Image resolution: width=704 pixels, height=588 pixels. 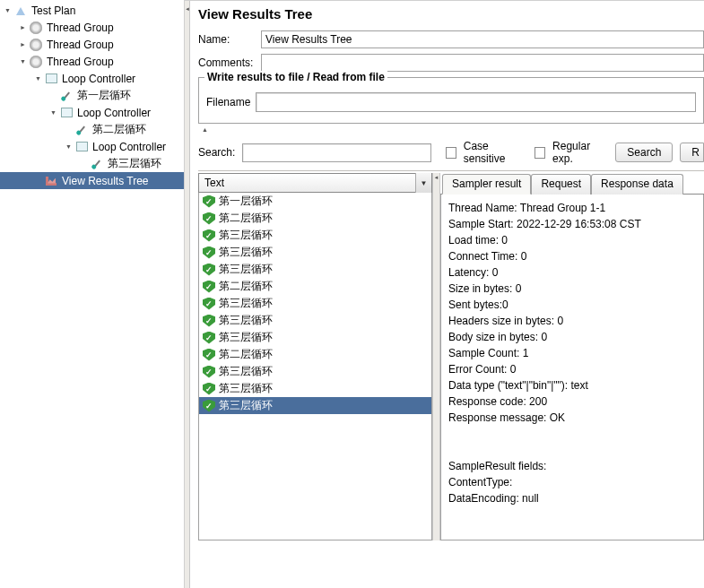 I want to click on name-label: Name:, so click(x=230, y=39).